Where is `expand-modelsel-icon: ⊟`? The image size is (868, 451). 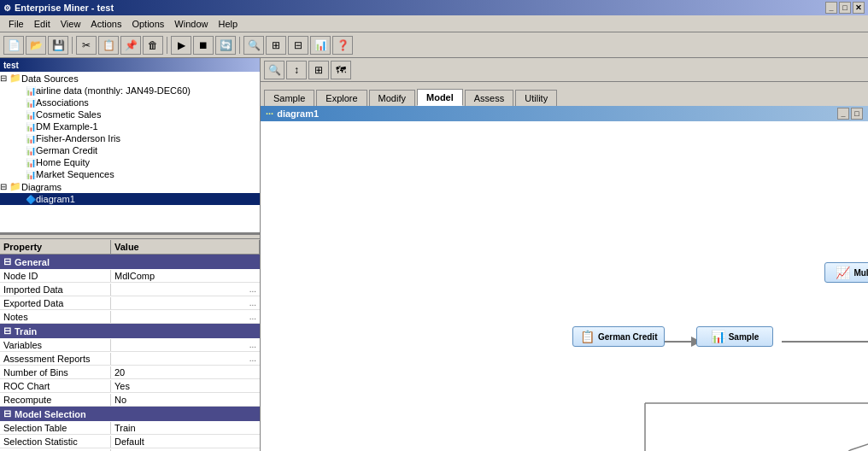 expand-modelsel-icon: ⊟ is located at coordinates (7, 413).